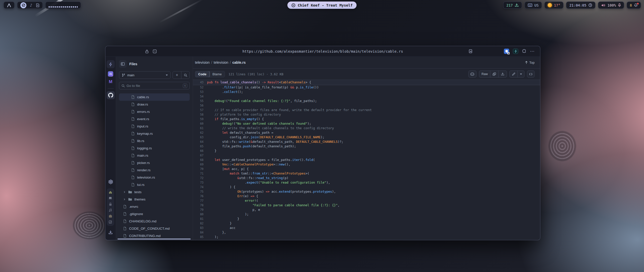  What do you see at coordinates (367, 205) in the screenshot?
I see `code-line-78: 78 "Failed to parse cable channel file {…` at bounding box center [367, 205].